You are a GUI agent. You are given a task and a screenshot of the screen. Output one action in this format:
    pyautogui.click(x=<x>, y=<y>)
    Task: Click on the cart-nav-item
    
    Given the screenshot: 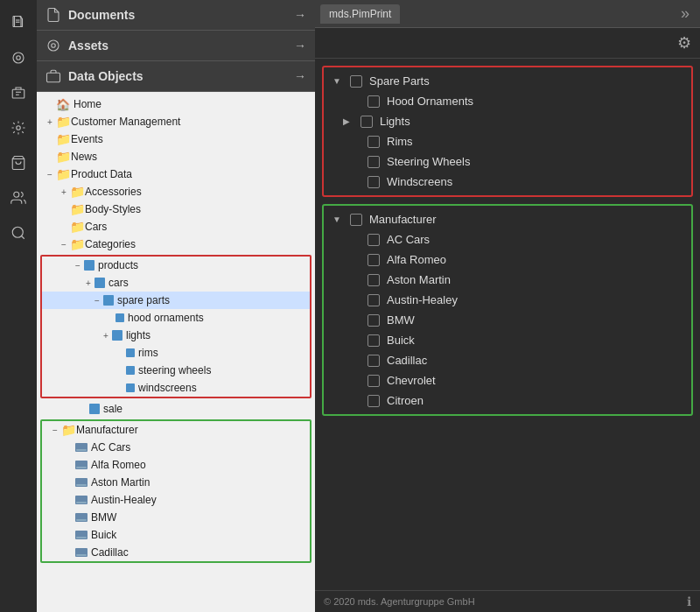 What is the action you would take?
    pyautogui.click(x=18, y=163)
    